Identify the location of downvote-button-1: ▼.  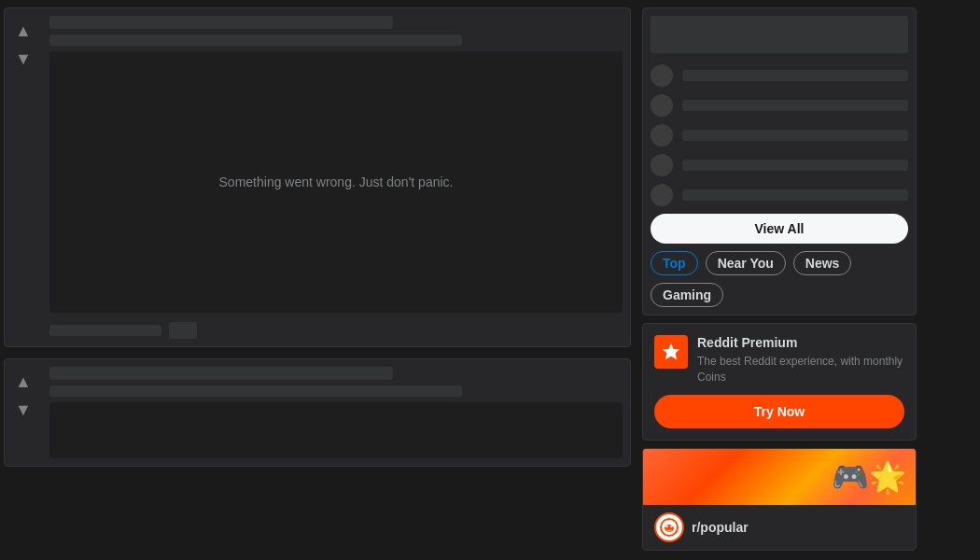
(23, 59).